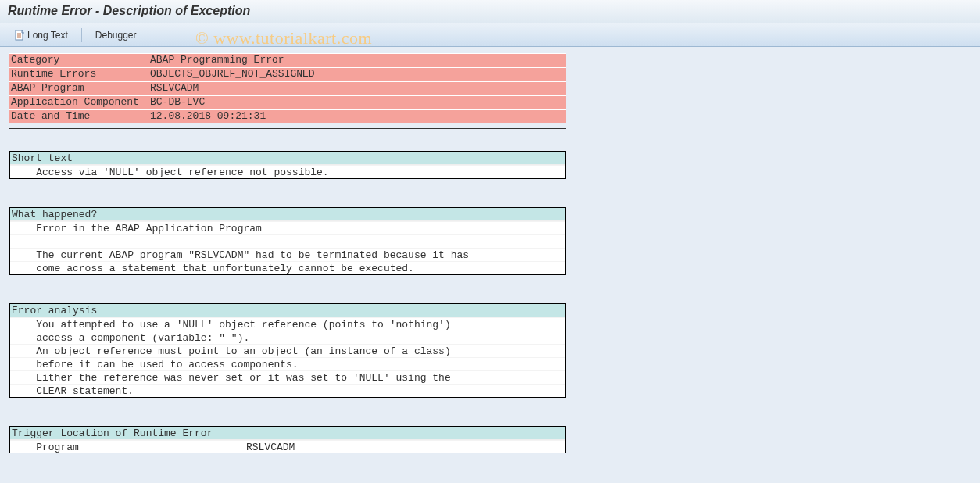  Describe the element at coordinates (116, 35) in the screenshot. I see `debugger-label: Debugger` at that location.